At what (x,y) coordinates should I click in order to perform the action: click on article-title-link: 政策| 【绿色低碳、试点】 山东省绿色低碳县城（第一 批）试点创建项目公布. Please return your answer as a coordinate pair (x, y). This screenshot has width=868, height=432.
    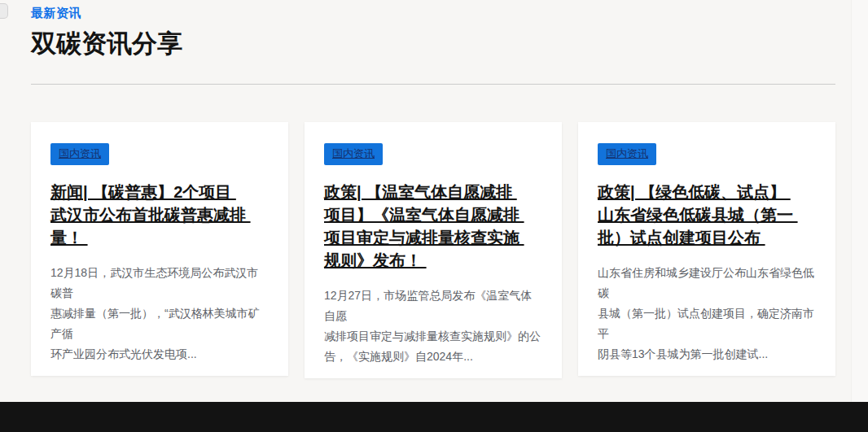
    Looking at the image, I should click on (707, 215).